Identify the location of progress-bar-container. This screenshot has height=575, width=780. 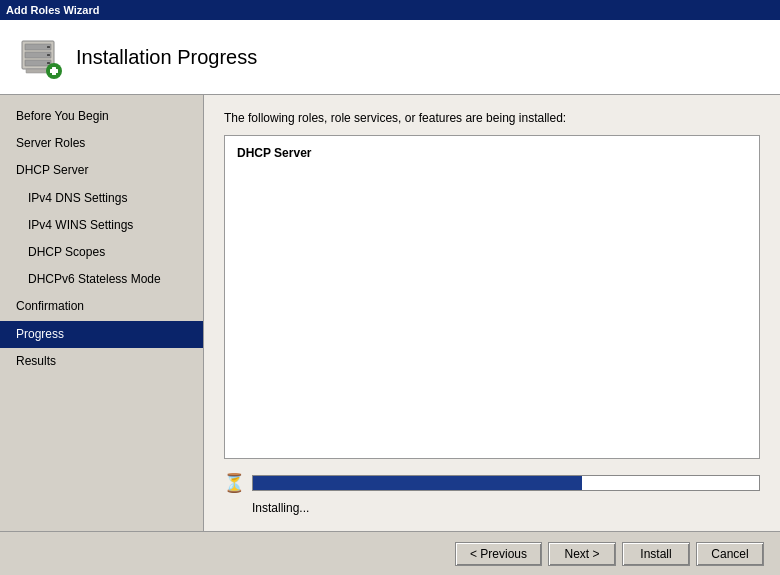
(506, 483).